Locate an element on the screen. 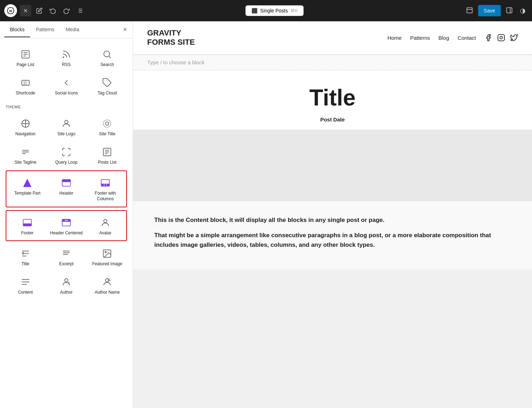 This screenshot has height=408, width=532. nav-contact: Contact is located at coordinates (467, 38).